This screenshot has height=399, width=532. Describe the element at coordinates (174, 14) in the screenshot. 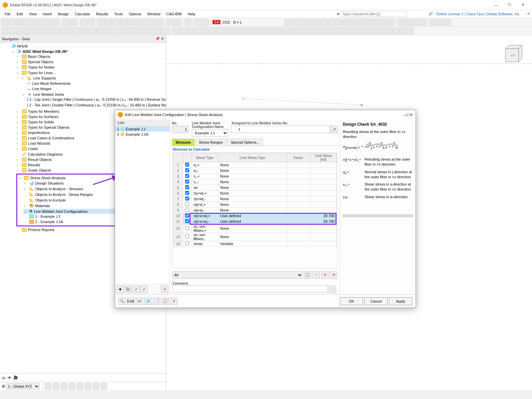

I see `menu-cadbim: CAD-BIM` at that location.